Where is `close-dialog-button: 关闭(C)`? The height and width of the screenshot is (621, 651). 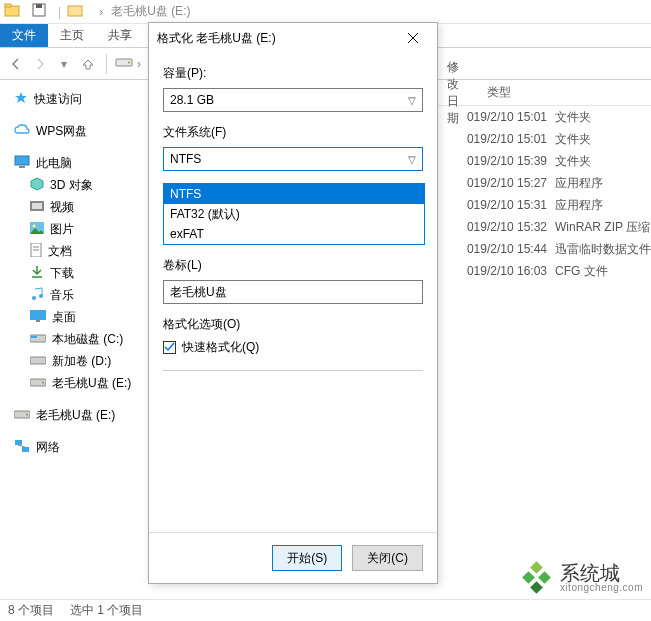
close-dialog-button: 关闭(C) is located at coordinates (388, 558).